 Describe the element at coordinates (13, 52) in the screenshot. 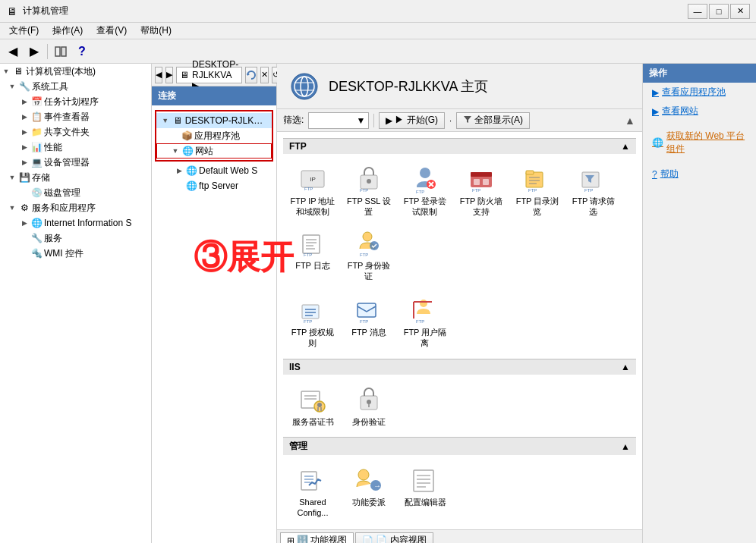

I see `back-button: ◀` at that location.